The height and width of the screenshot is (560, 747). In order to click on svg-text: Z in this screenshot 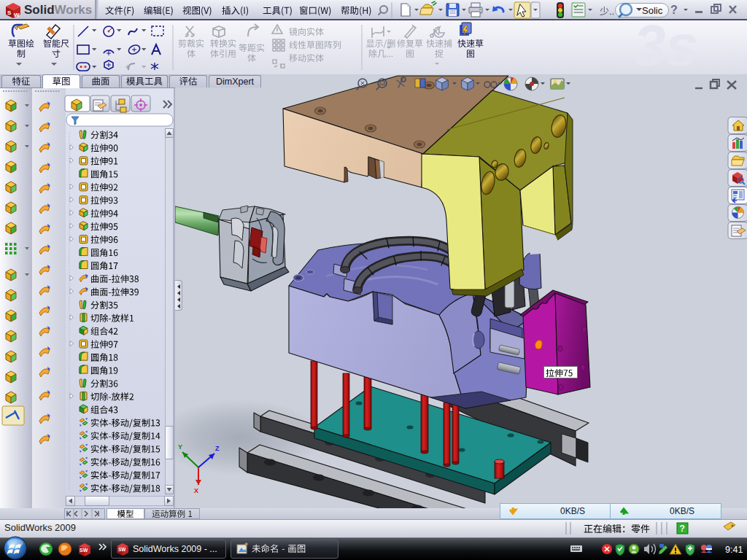, I will do `click(217, 448)`.